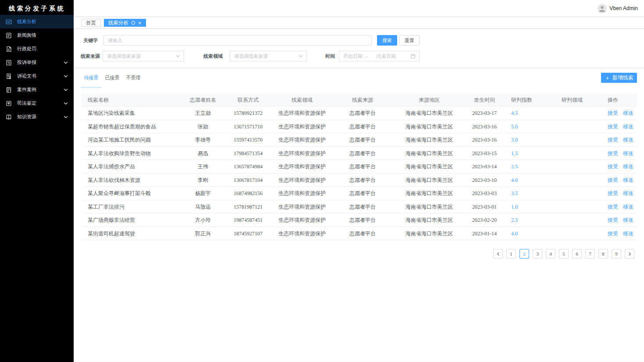 This screenshot has height=362, width=644. Describe the element at coordinates (551, 254) in the screenshot. I see `page-button-4: 4` at that location.